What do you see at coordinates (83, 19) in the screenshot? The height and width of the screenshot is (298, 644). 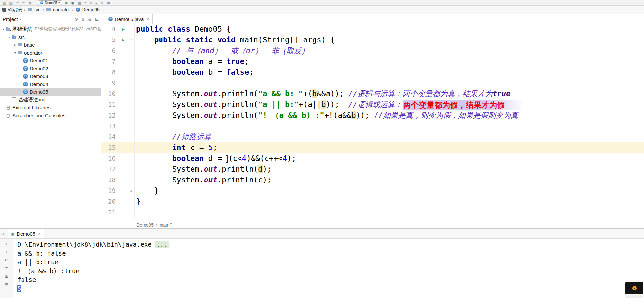 I see `expand-all-icon: ⊕` at bounding box center [83, 19].